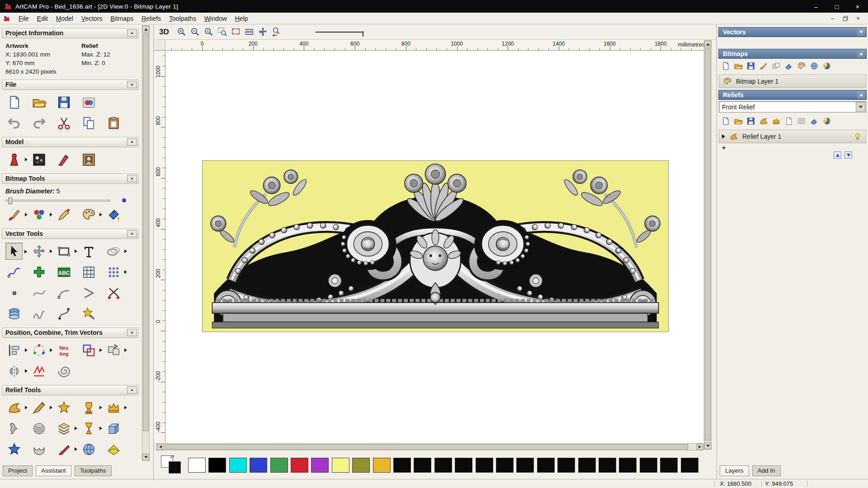 The image size is (868, 488). I want to click on mirror-icon, so click(14, 371).